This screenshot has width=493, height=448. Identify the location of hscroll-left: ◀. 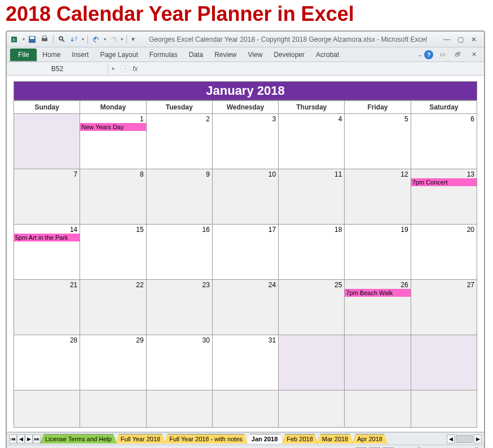
(451, 439).